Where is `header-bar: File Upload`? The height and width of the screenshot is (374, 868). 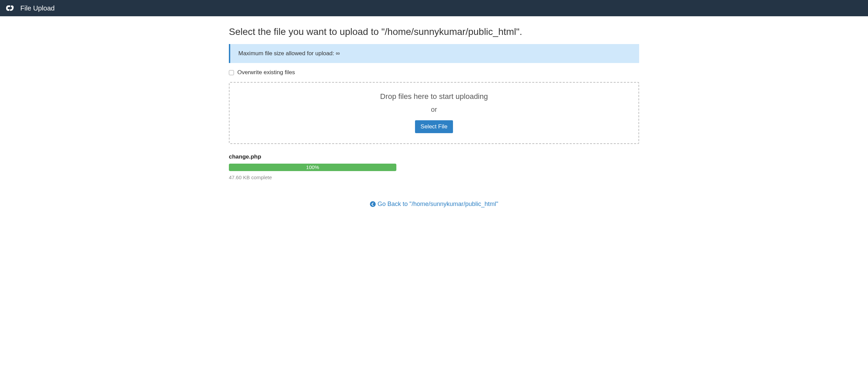
header-bar: File Upload is located at coordinates (434, 8).